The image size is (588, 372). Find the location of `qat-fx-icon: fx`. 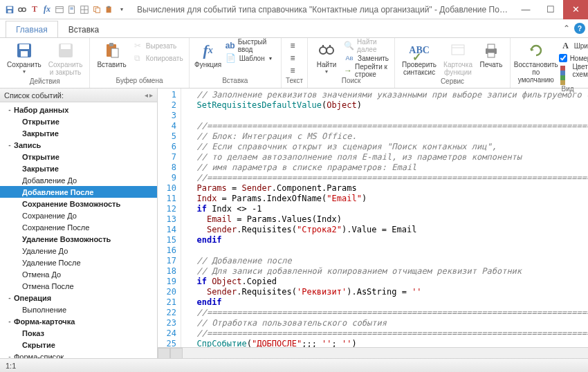

qat-fx-icon: fx is located at coordinates (47, 10).